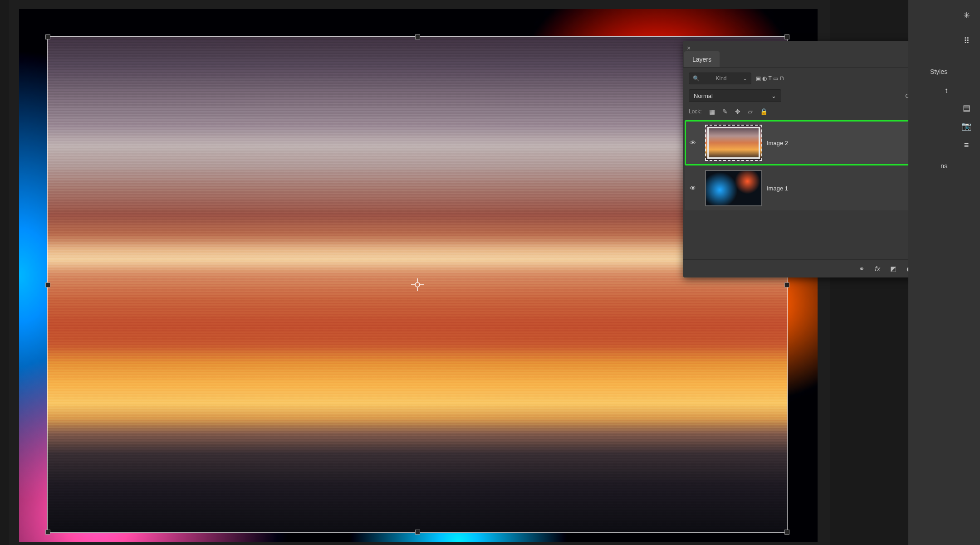 The width and height of the screenshot is (980, 545). I want to click on layers-tab: Layers, so click(702, 59).